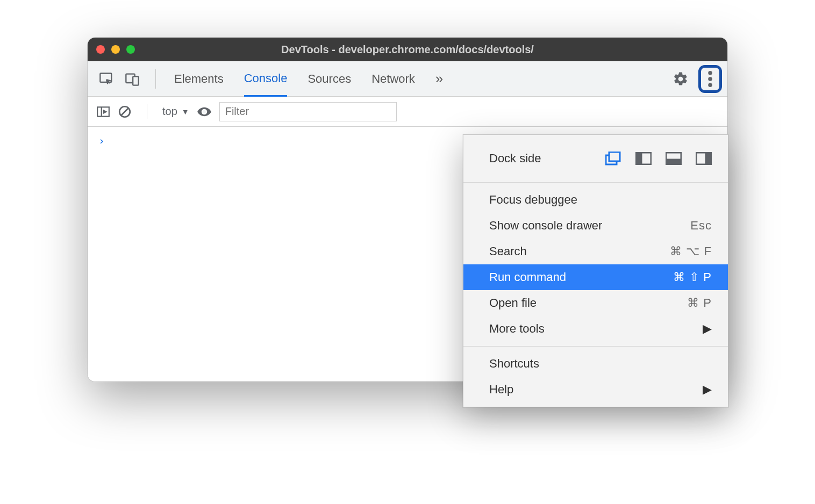 Image resolution: width=815 pixels, height=504 pixels. What do you see at coordinates (329, 78) in the screenshot?
I see `tab-sources: Sources` at bounding box center [329, 78].